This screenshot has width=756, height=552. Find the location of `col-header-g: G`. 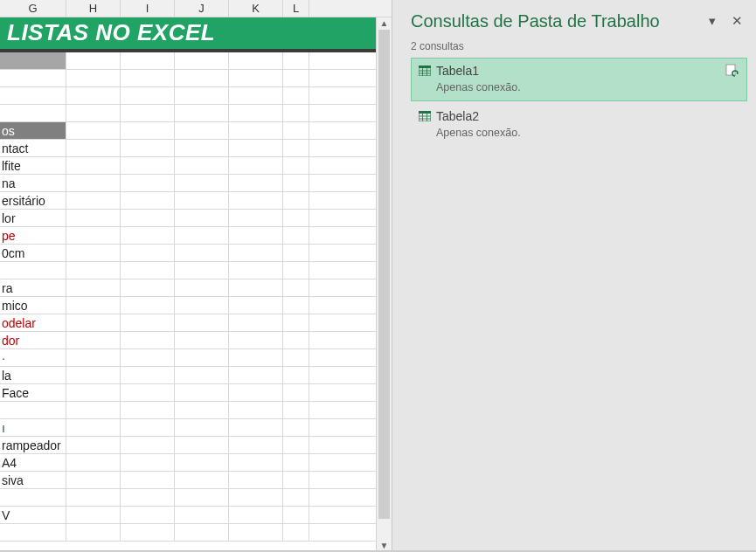

col-header-g: G is located at coordinates (33, 9).